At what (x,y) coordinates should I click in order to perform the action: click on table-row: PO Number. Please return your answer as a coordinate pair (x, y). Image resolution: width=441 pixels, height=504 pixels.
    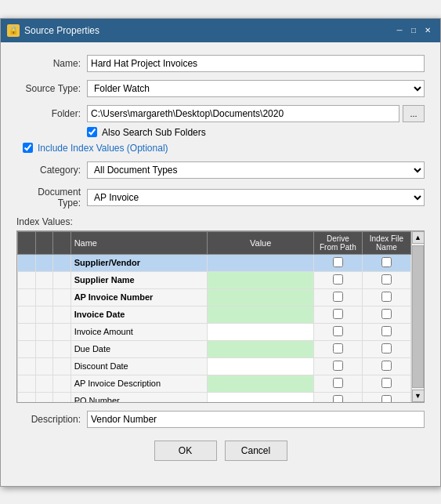
    Looking at the image, I should click on (215, 397).